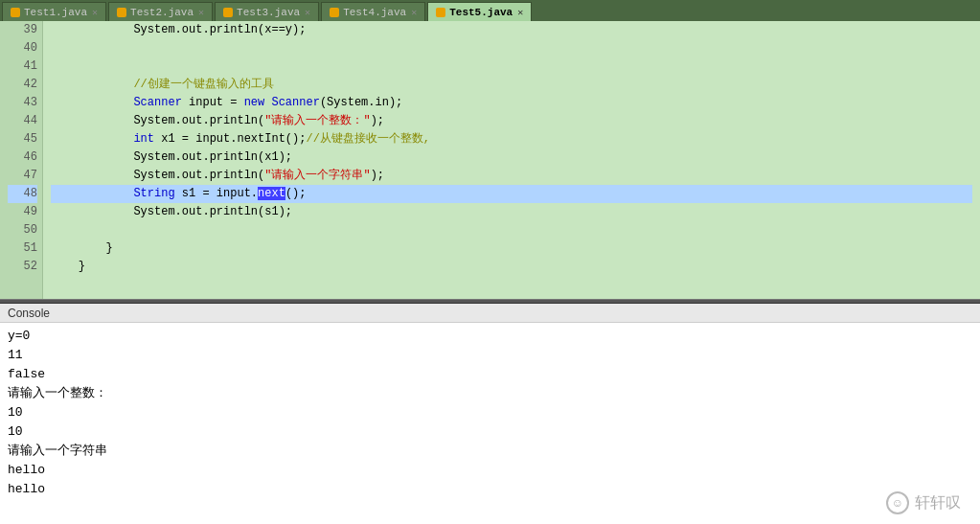 The height and width of the screenshot is (524, 980). What do you see at coordinates (23, 176) in the screenshot?
I see `line-number: 47` at bounding box center [23, 176].